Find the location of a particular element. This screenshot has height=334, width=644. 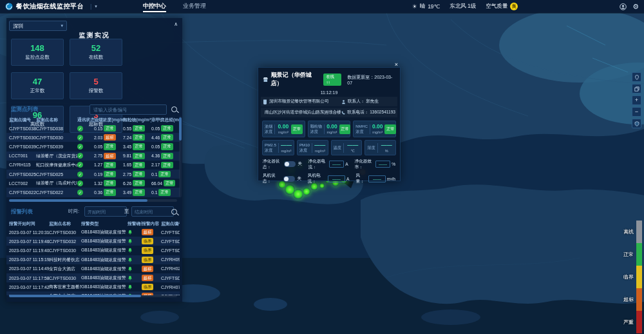

alarm-table-row: 2023-03-07 11:14:49.0 金百合大酒店 GB18483油烟浓度… is located at coordinates (93, 269).